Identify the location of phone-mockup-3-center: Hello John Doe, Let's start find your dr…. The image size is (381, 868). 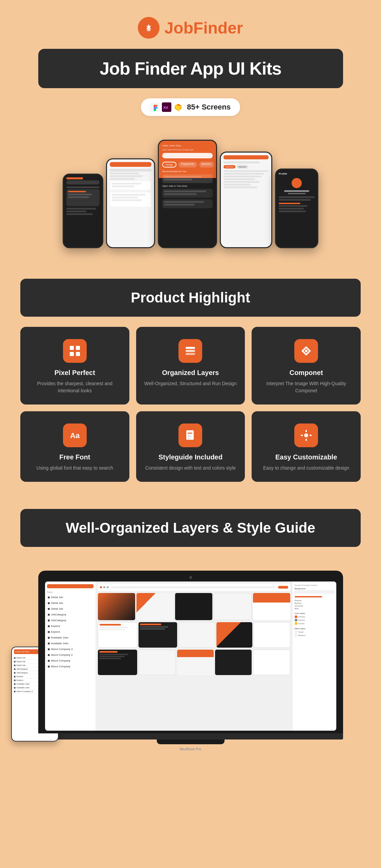
(188, 194).